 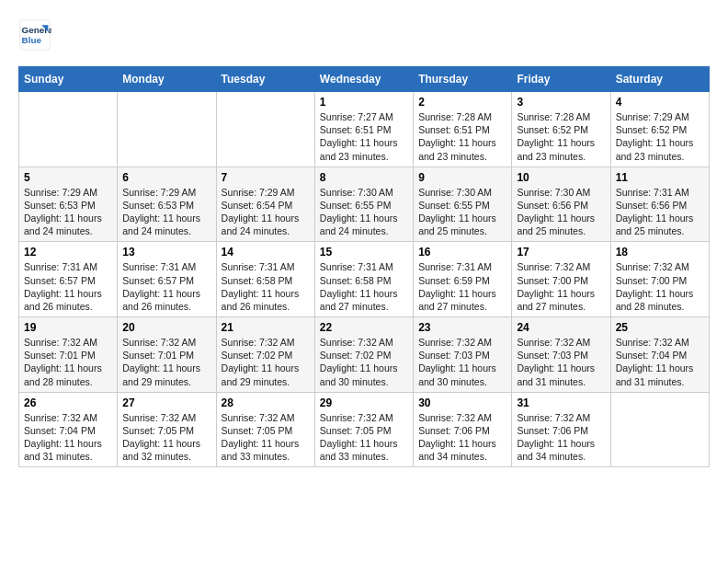 What do you see at coordinates (68, 79) in the screenshot?
I see `col-header-sunday: Sunday` at bounding box center [68, 79].